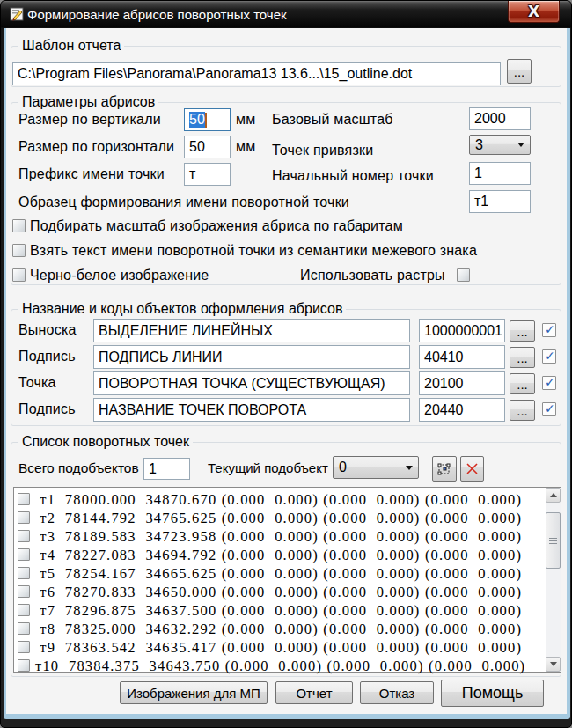 This screenshot has height=728, width=572. Describe the element at coordinates (120, 276) in the screenshot. I see `bw-image-label: Черно-белое изображение` at that location.